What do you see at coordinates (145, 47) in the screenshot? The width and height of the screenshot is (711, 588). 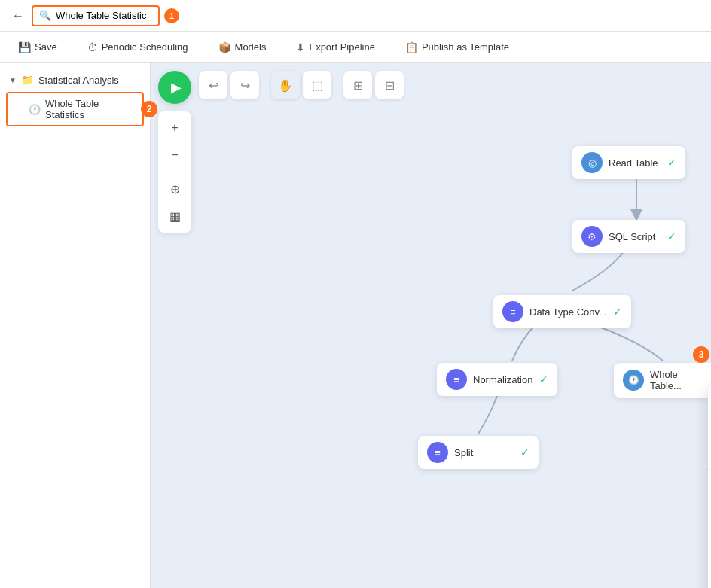 I see `menu-scheduling-label: Periodic Scheduling` at bounding box center [145, 47].